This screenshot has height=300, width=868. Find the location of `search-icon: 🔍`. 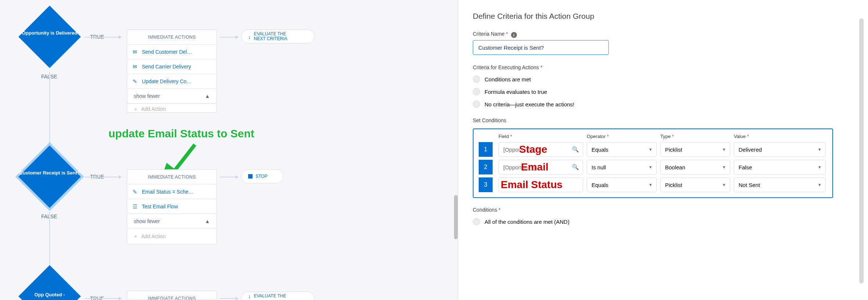

search-icon: 🔍 is located at coordinates (576, 167).